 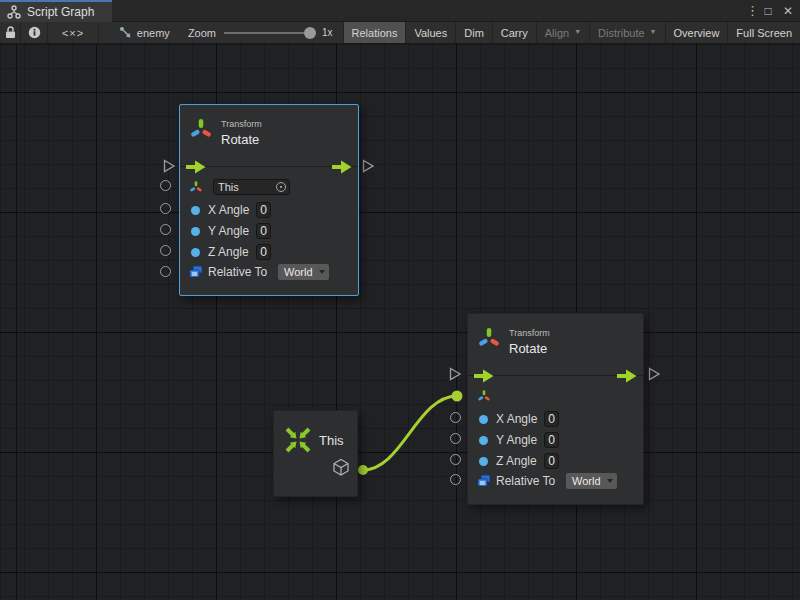 I want to click on object-picker-icon, so click(x=281, y=187).